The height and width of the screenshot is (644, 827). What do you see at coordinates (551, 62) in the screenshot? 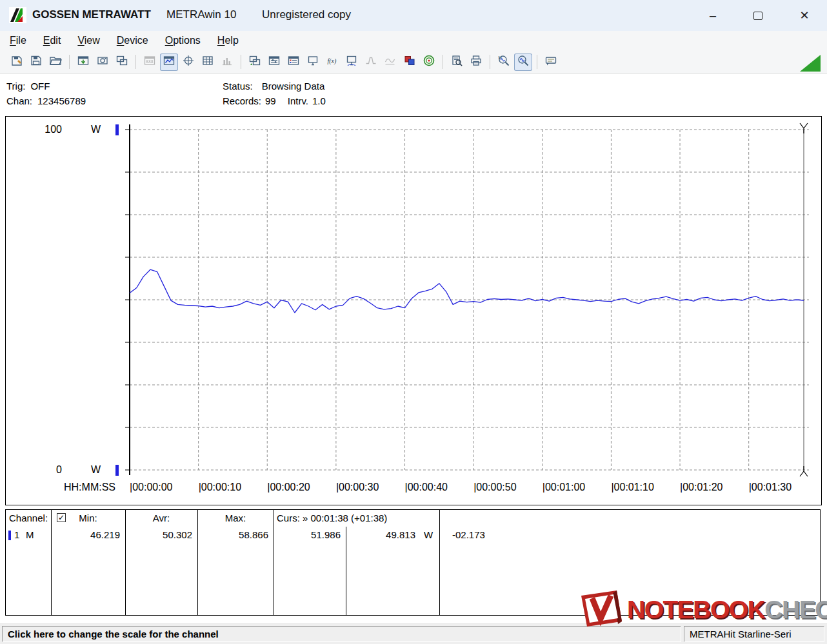
I see `comment-button` at bounding box center [551, 62].